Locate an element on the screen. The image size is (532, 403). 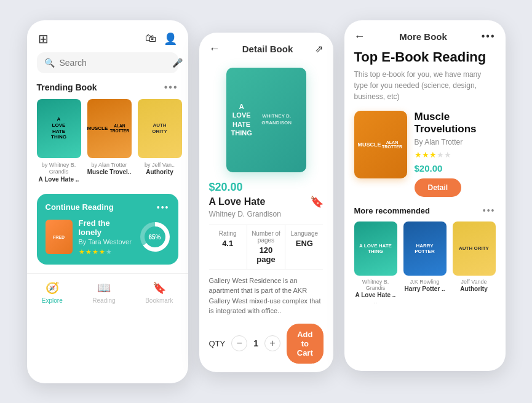
header-icons: 🛍 👤 is located at coordinates (161, 39).